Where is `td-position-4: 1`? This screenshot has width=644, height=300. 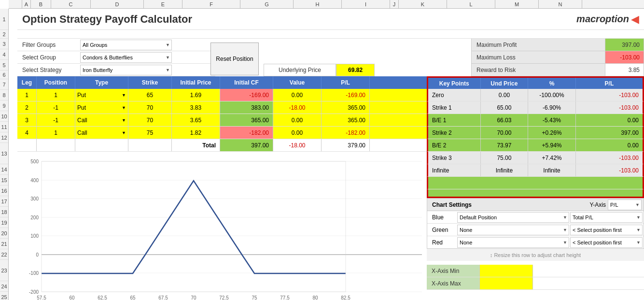
td-position-4: 1 is located at coordinates (56, 132).